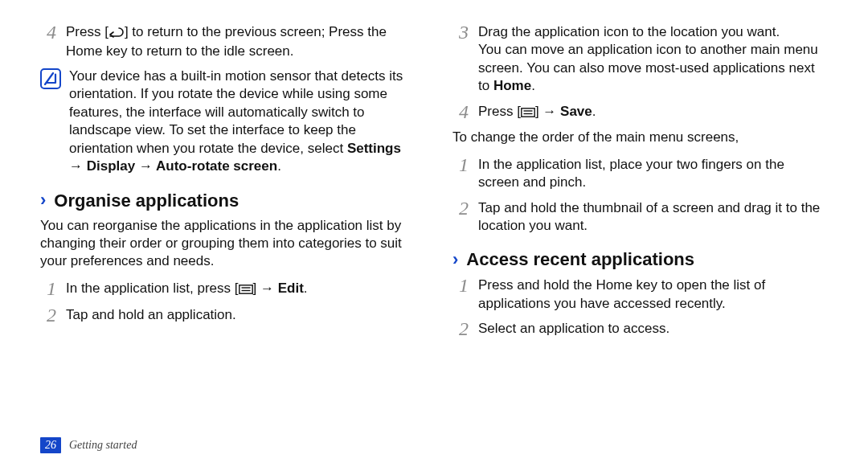 This screenshot has height=471, width=868. I want to click on access-step-1: 1 Press and hold the Home key to open th…, so click(640, 294).